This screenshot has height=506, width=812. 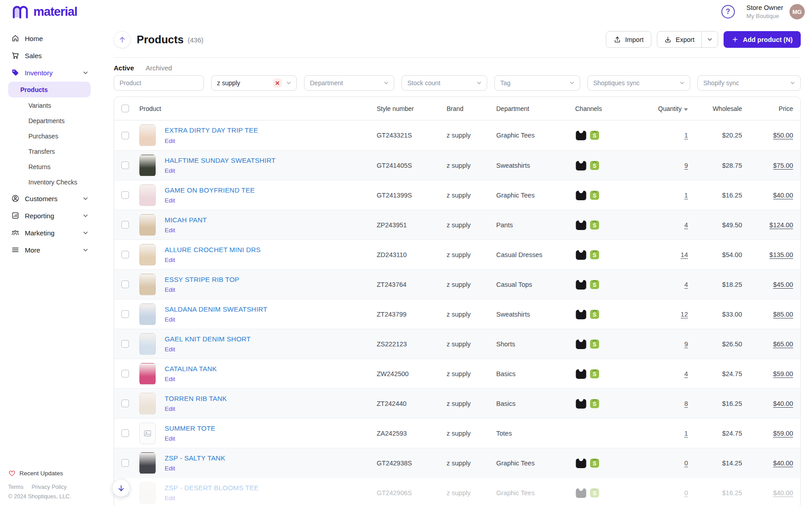 I want to click on sidebar-subitem-variants: Variants, so click(x=50, y=106).